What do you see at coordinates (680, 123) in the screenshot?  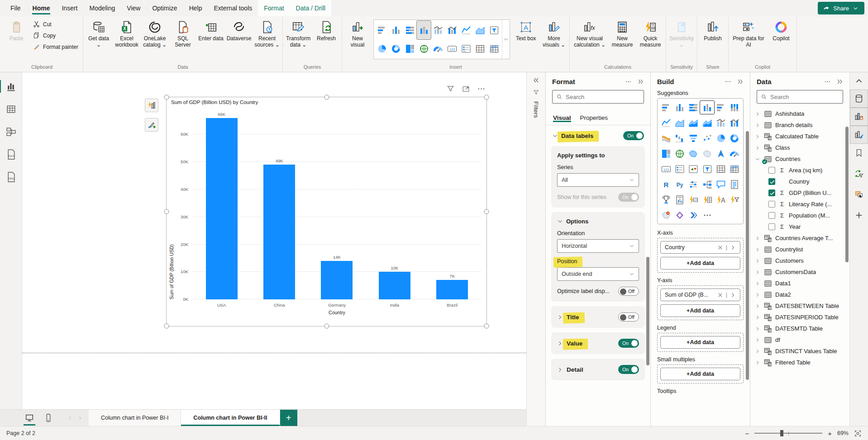 I see `visual-type-area-chart` at bounding box center [680, 123].